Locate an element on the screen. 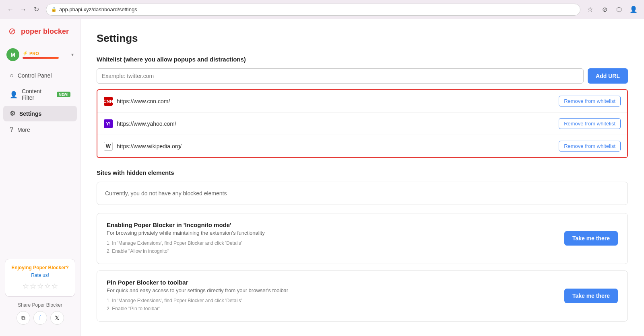 The height and width of the screenshot is (336, 644). whitelist-item-cnn: CNN https://www.cnn.com/ Remove from whi… is located at coordinates (362, 101).